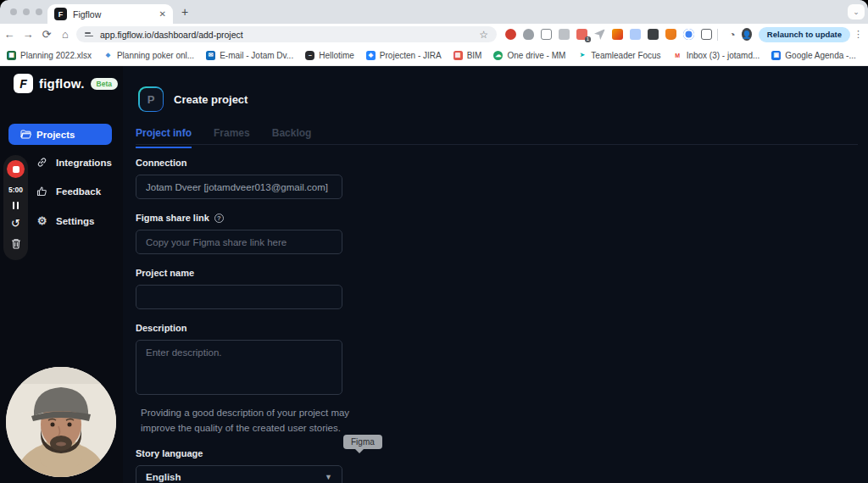  What do you see at coordinates (242, 328) in the screenshot?
I see `description-label: Description` at bounding box center [242, 328].